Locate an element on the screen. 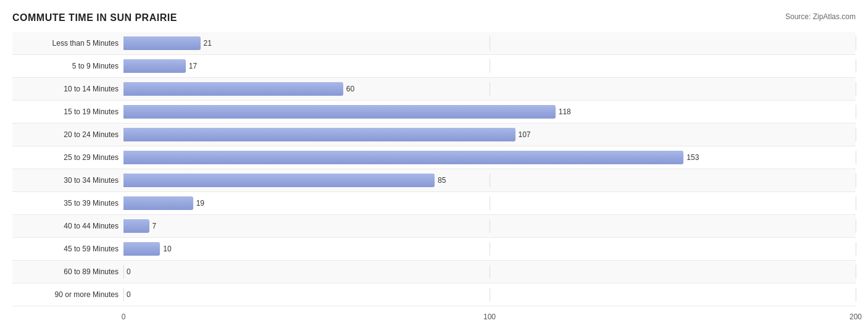 Image resolution: width=868 pixels, height=323 pixels. bar-row: 15 to 19 Minutes118 is located at coordinates (434, 112).